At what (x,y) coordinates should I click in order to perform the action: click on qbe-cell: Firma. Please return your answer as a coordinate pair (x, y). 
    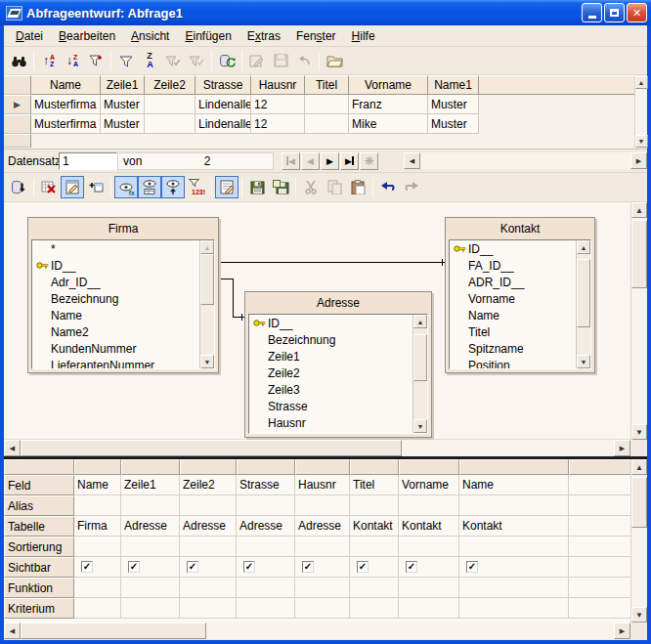
    Looking at the image, I should click on (98, 526).